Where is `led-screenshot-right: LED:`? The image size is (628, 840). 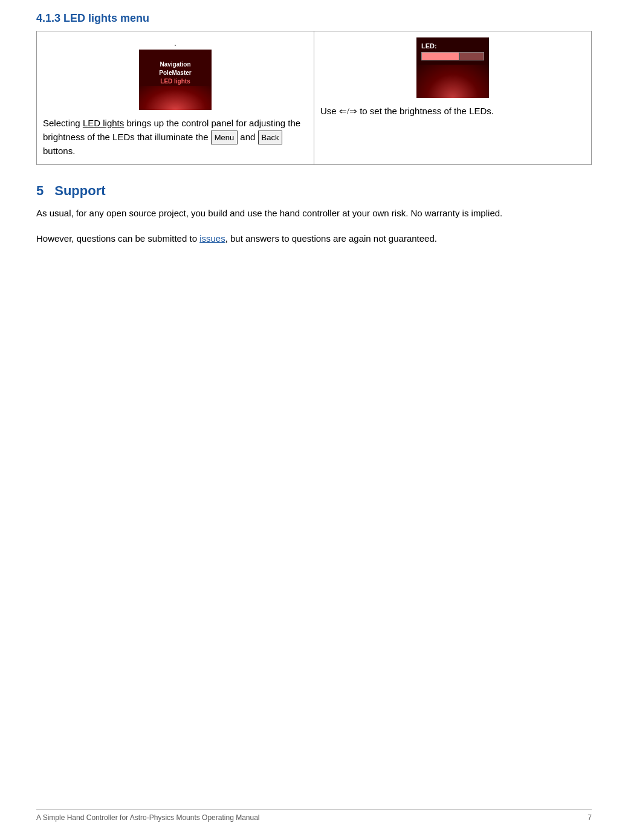
led-screenshot-right: LED: is located at coordinates (453, 68).